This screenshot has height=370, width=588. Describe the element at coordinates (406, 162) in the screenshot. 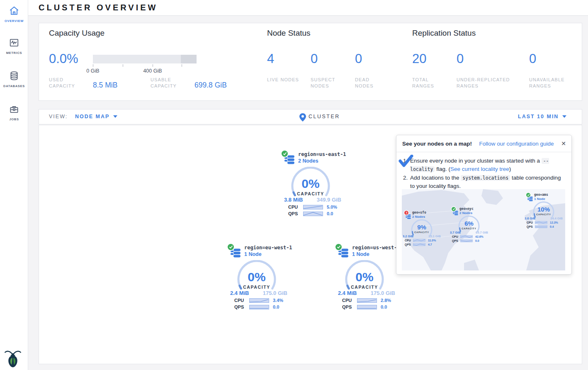

I see `step-done-check-icon` at that location.